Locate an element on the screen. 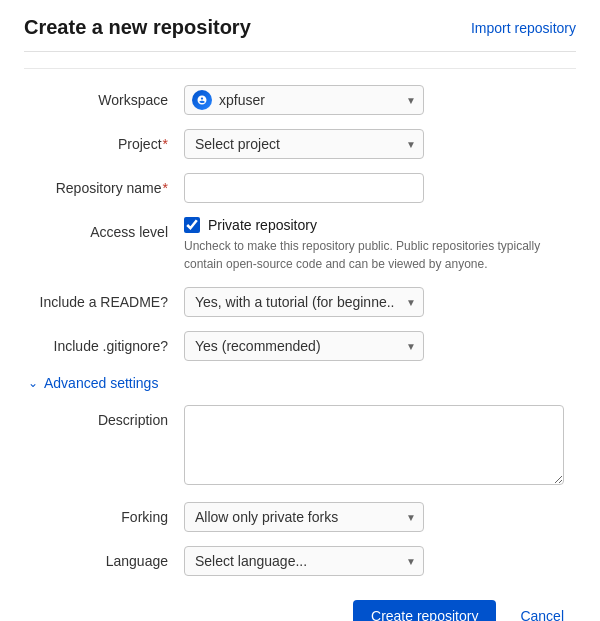  workspace-control: xpfuser ▼ is located at coordinates (380, 100).